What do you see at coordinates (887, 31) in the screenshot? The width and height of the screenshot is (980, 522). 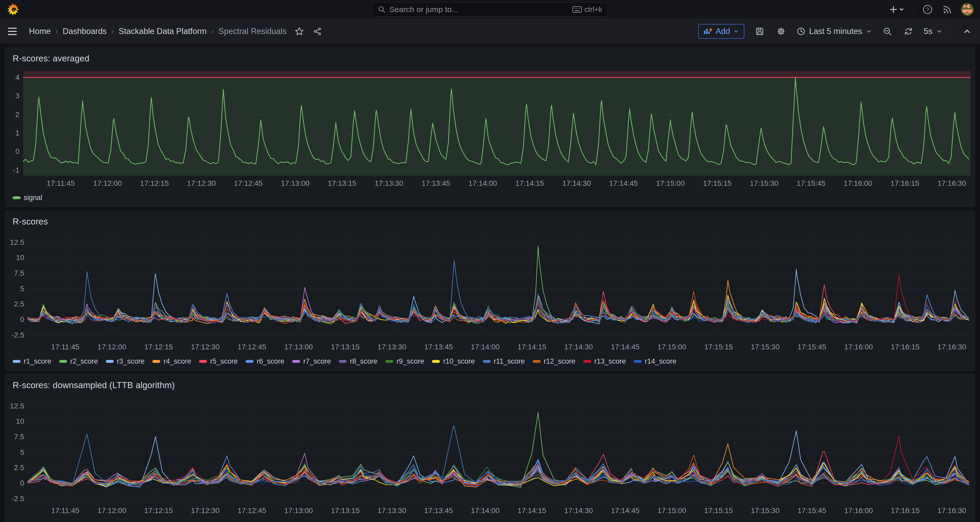 I see `zoom-out-time-button` at bounding box center [887, 31].